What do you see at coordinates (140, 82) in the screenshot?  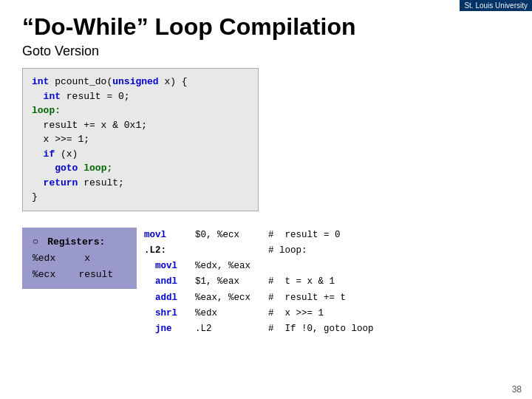 I see `code-line-1: int pcount_do(unsigned x) {` at bounding box center [140, 82].